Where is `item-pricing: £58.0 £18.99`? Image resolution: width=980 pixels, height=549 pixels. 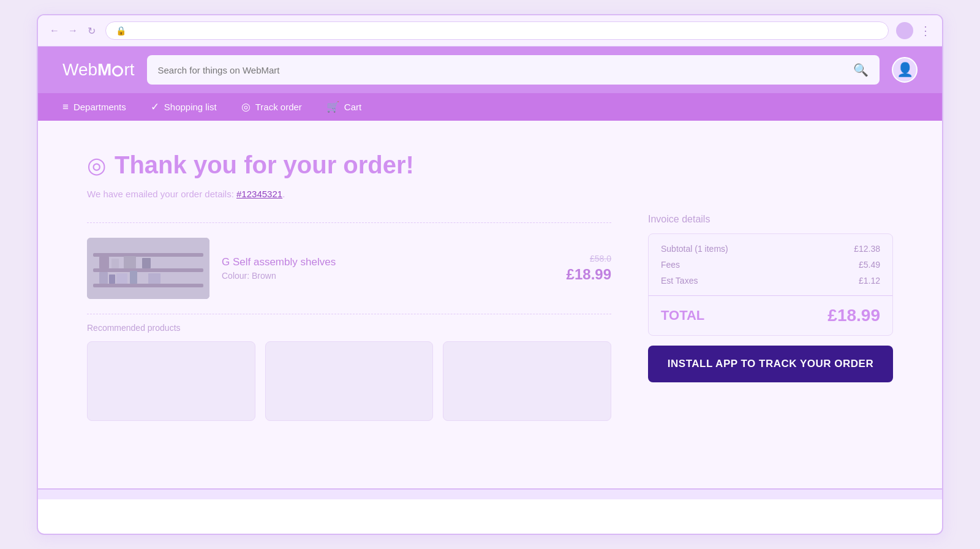
item-pricing: £58.0 £18.99 is located at coordinates (589, 268).